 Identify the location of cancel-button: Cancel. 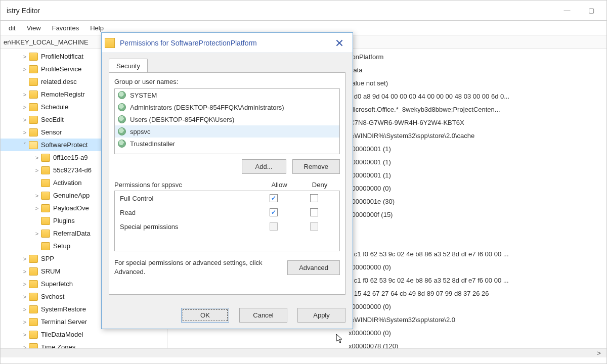
(263, 315).